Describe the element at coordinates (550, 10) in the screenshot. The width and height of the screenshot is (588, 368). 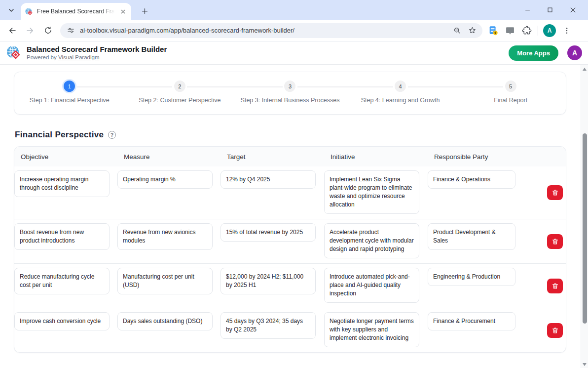
I see `maximize-button` at that location.